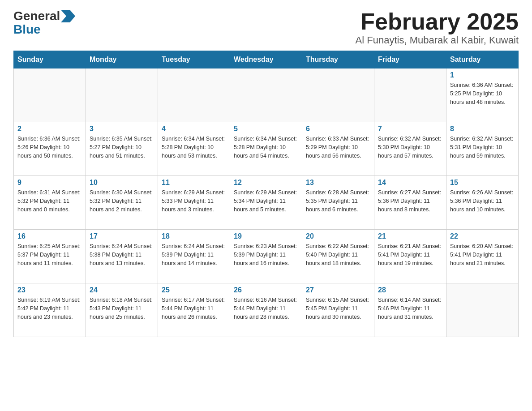 The image size is (532, 411). I want to click on day-number: 16, so click(50, 236).